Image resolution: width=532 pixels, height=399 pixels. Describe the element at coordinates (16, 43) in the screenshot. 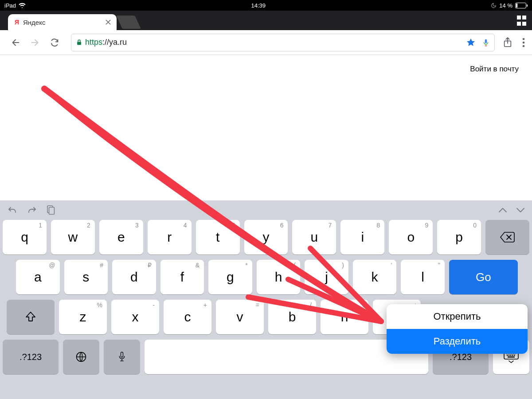

I see `back-button` at that location.